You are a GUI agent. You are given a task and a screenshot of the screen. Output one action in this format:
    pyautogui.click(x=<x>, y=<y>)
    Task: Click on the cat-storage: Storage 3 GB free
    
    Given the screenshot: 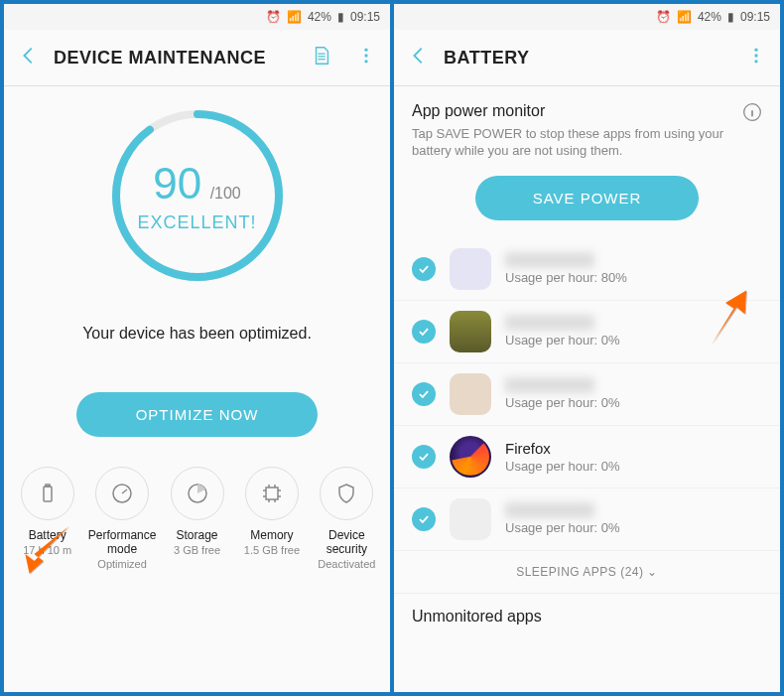 What is the action you would take?
    pyautogui.click(x=196, y=518)
    